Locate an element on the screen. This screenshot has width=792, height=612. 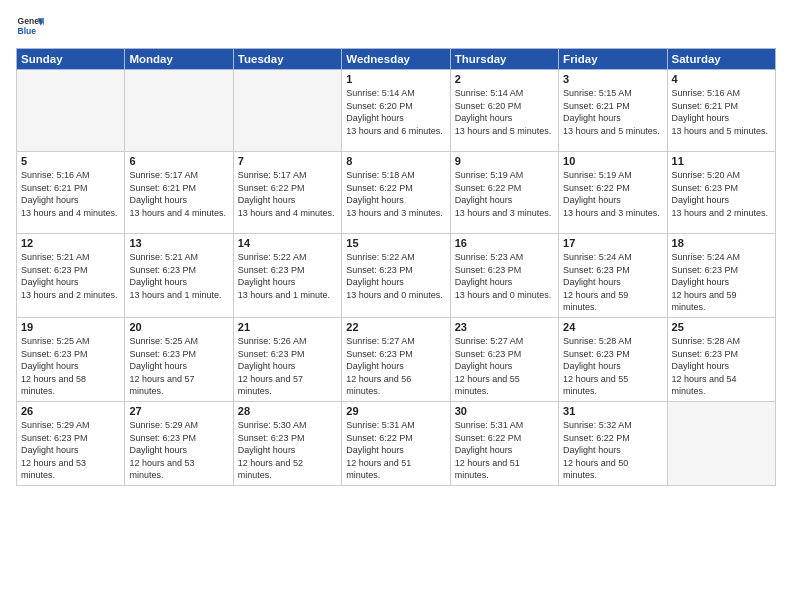
day-number: 20 is located at coordinates (178, 327).